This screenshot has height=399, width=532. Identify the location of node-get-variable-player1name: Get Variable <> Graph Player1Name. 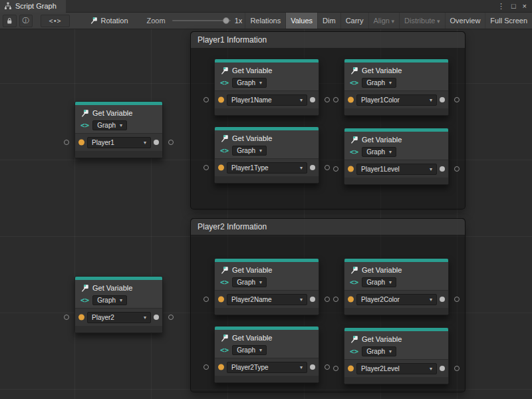
(267, 87).